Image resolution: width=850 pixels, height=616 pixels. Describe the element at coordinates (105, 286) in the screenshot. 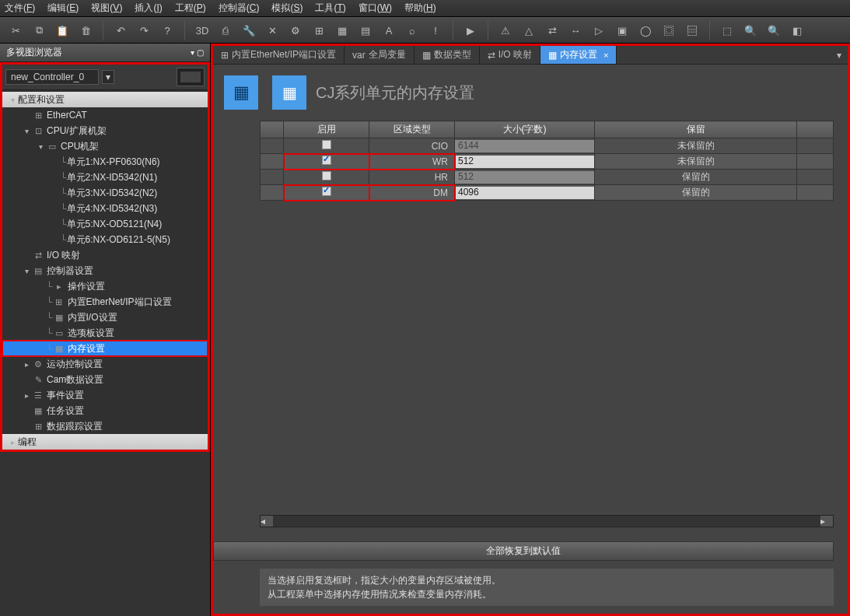

I see `tree-row: └ ▸操作设置` at that location.